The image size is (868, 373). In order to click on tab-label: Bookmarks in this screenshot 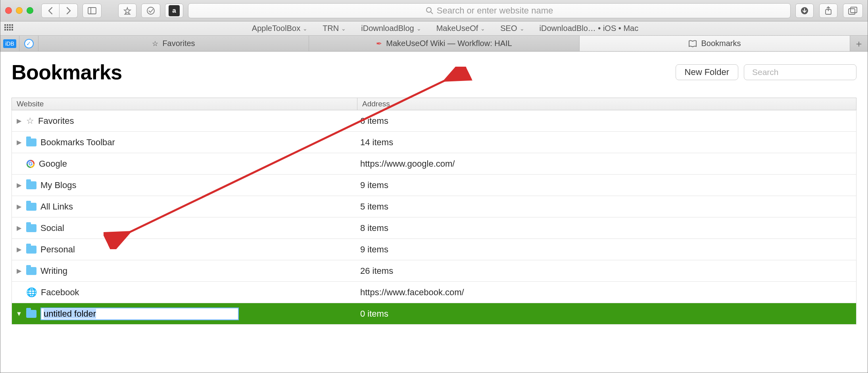, I will do `click(721, 44)`.